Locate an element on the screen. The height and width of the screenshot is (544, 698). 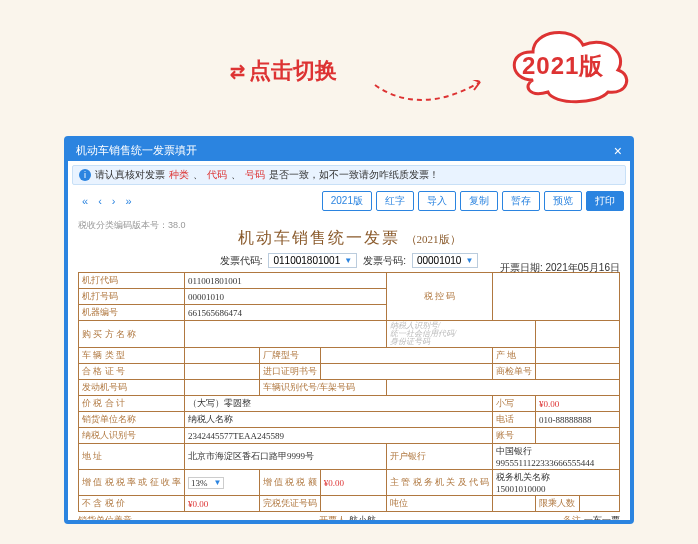
bank-label: 开户银行 is located at coordinates (440, 457).